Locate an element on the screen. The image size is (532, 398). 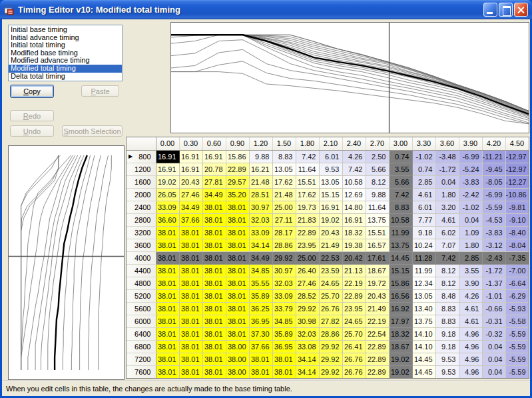
grid-cell: 29.57 is located at coordinates (237, 181).